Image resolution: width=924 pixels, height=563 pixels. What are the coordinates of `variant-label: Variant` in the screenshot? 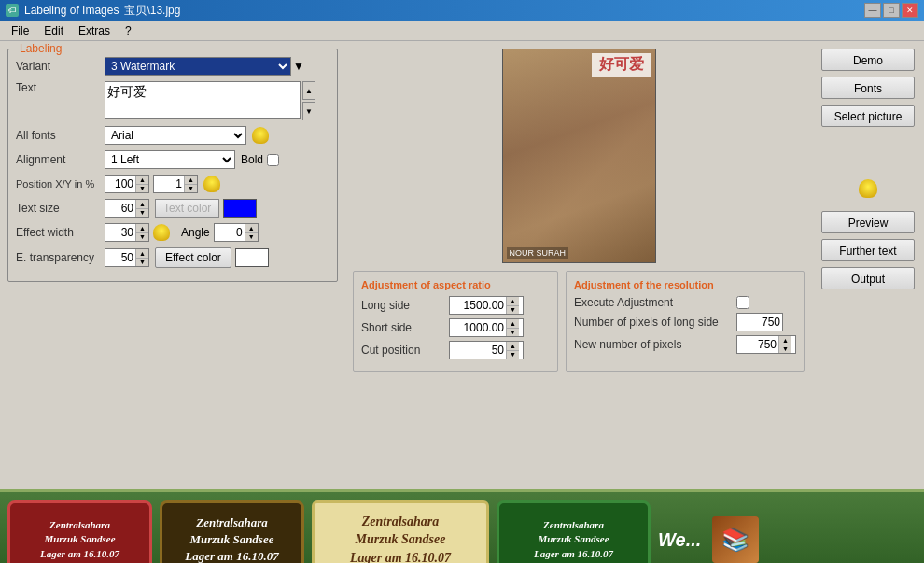 It's located at (60, 66).